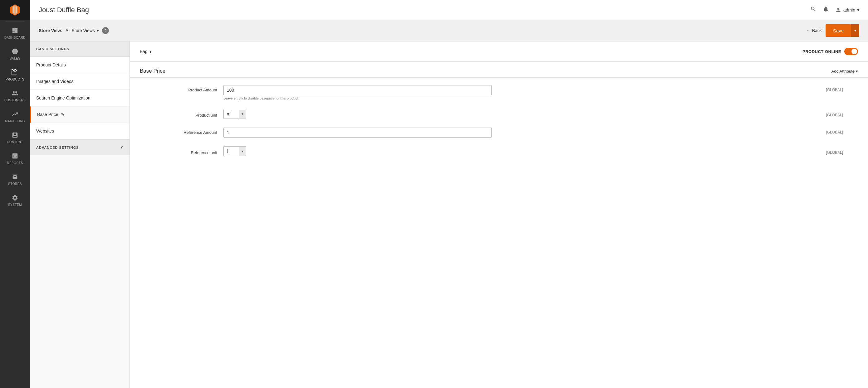  What do you see at coordinates (15, 38) in the screenshot?
I see `sidebar-item-label: DASHBOARD` at bounding box center [15, 38].